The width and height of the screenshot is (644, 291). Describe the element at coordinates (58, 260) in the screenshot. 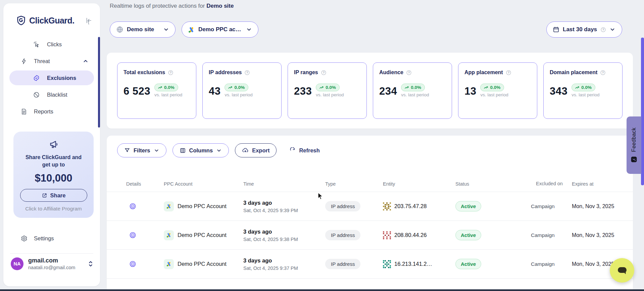

I see `user-name: gmail.com` at that location.